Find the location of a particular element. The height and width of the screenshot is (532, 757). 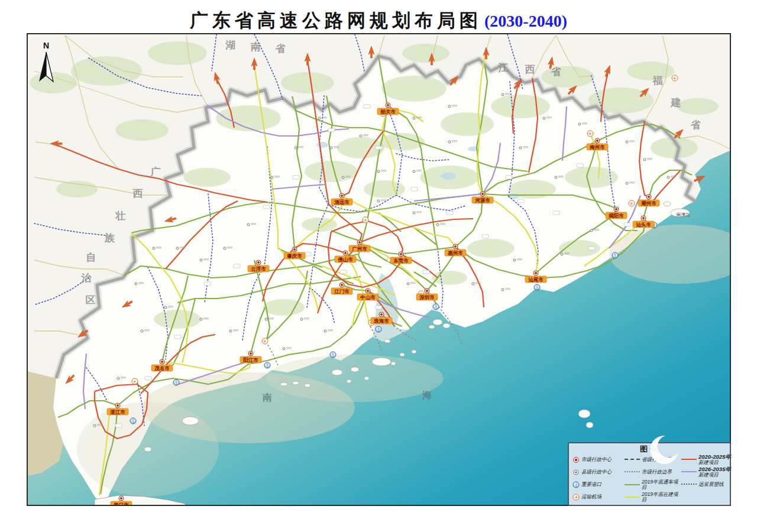

province-label-char: 自 is located at coordinates (91, 258).